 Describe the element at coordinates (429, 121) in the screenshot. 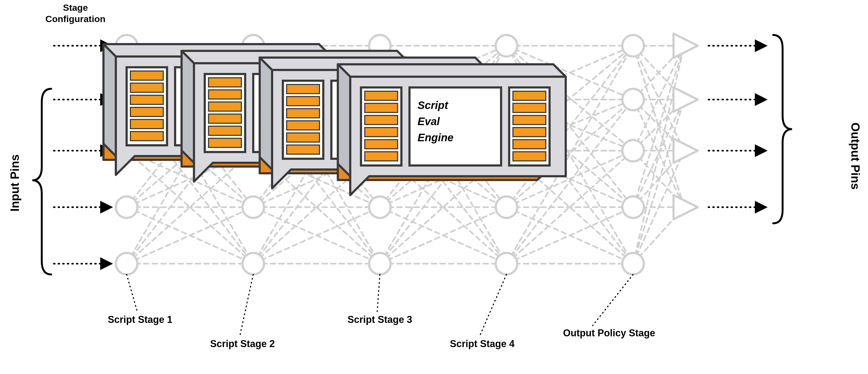

I see `card-text: Eval` at that location.